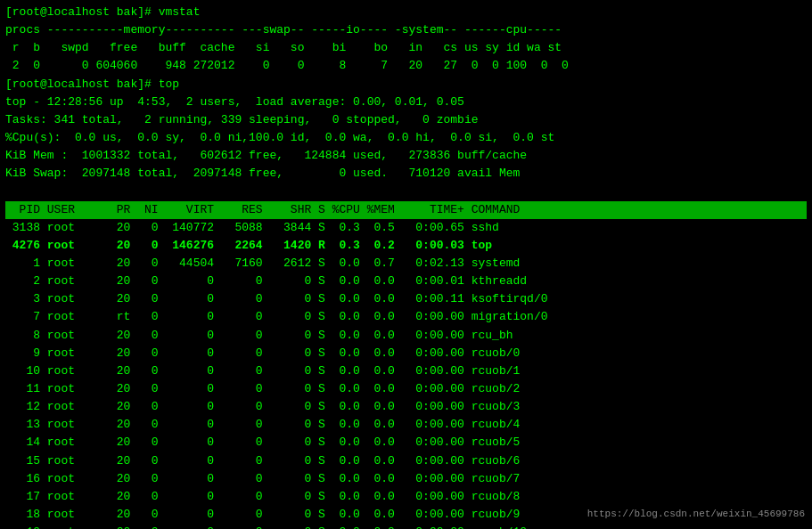  Describe the element at coordinates (406, 66) in the screenshot. I see `vmstat-data-line: 2 0 0 604060 948 272012 0 0 8 7 20 27 0 …` at that location.